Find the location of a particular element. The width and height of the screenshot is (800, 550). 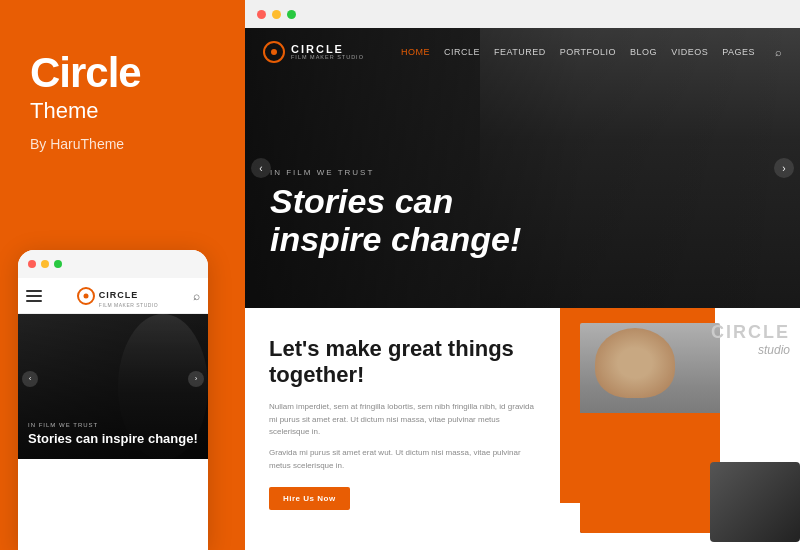

mobile-nav: CIRCLE FILM MAKER STUDIO ⌕ is located at coordinates (113, 296).